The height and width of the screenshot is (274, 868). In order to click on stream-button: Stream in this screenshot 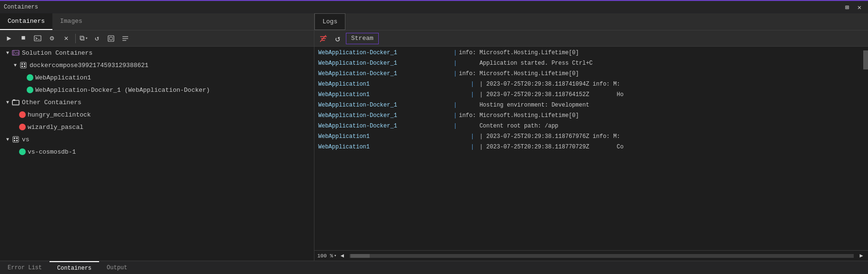, I will do `click(362, 39)`.